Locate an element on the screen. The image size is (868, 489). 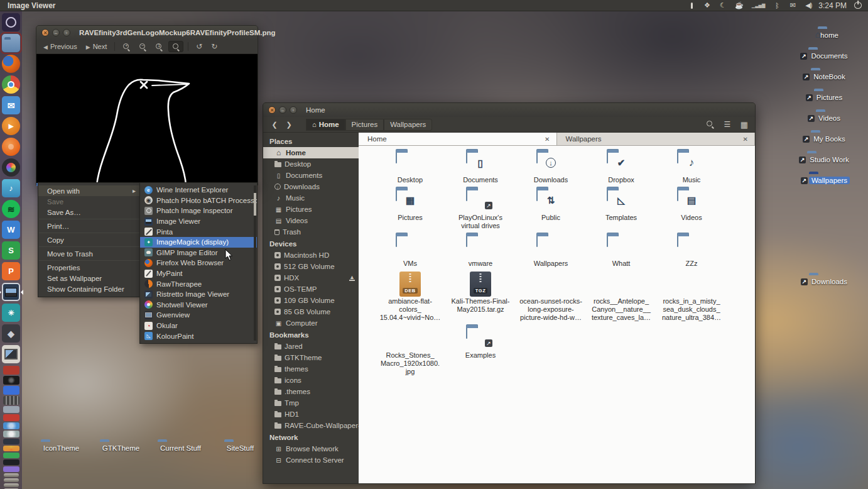
stack-icon is located at coordinates (11, 469).